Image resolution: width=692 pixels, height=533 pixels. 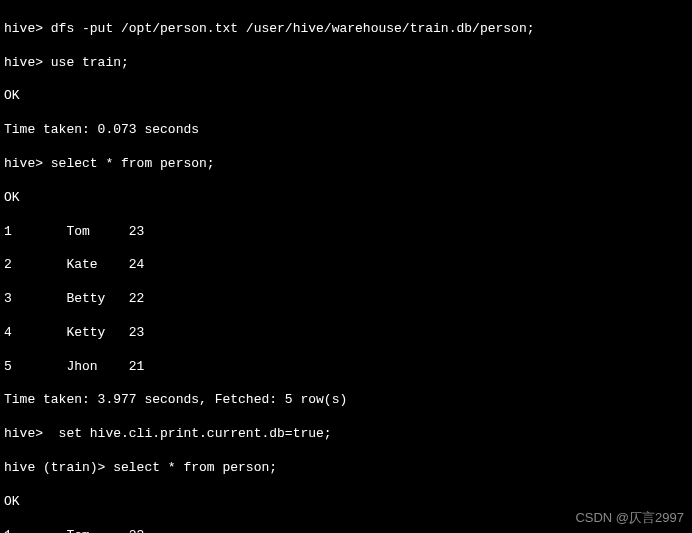 What do you see at coordinates (346, 368) in the screenshot?
I see `table-row: 5 Jhon 21` at bounding box center [346, 368].